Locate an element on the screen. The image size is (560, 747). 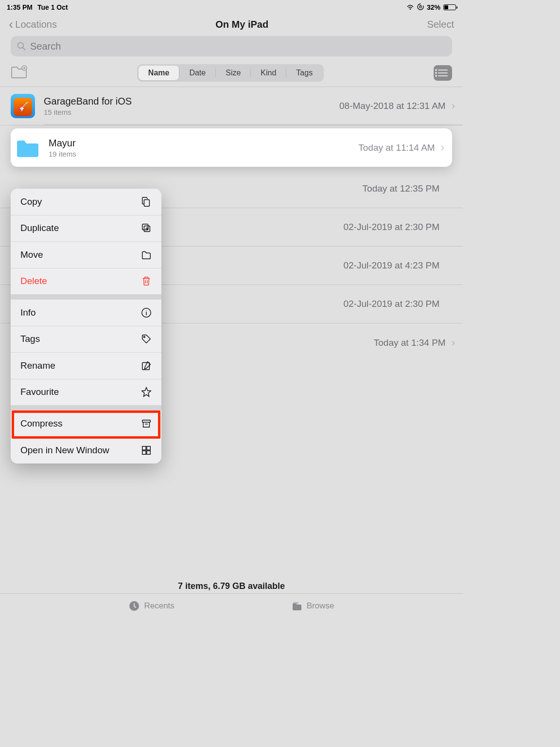
ctx-tags: Tags is located at coordinates (86, 339).